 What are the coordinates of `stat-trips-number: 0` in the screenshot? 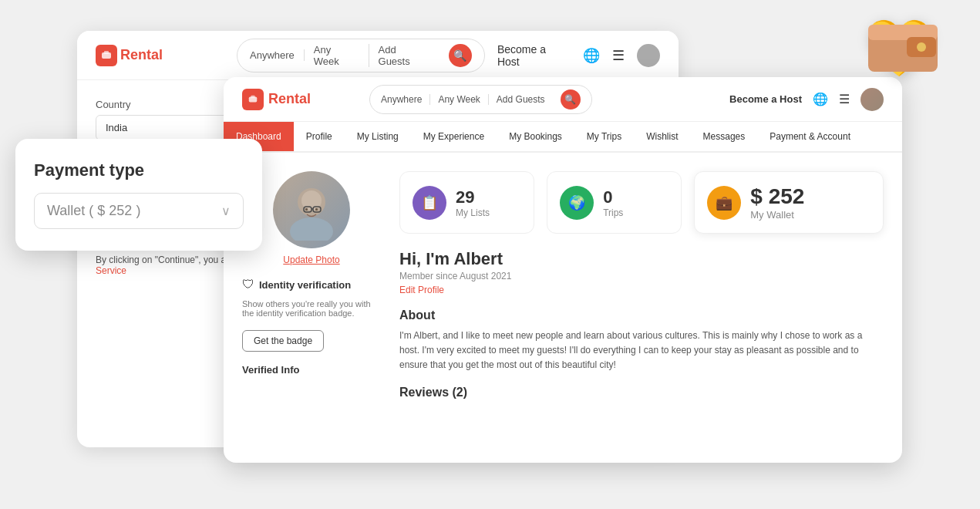 It's located at (613, 197).